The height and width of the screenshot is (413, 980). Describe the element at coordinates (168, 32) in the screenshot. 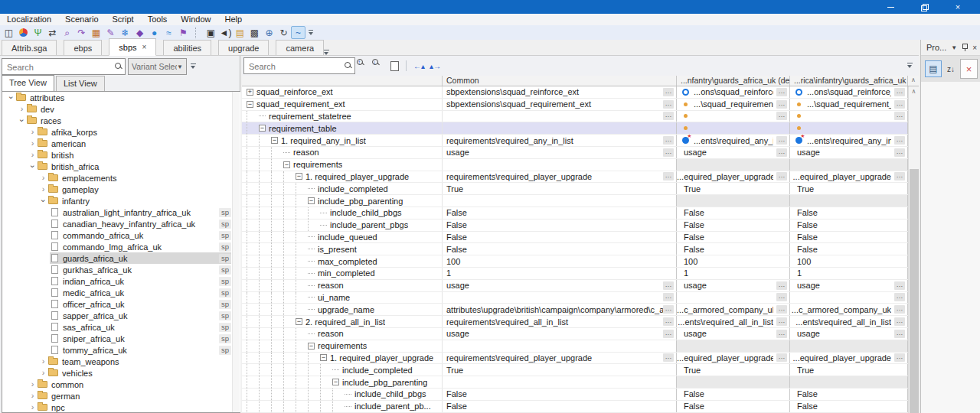

I see `waves-icon: ≈` at that location.